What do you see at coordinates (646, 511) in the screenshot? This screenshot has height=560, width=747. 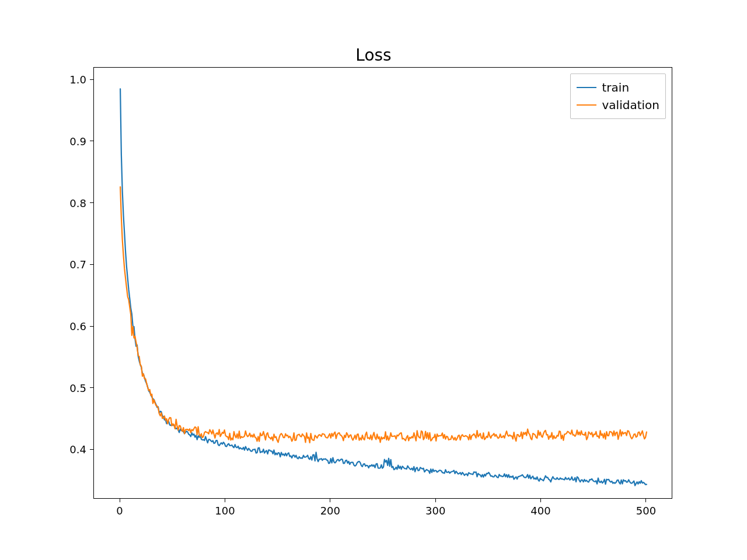 I see `xtick-label: 500` at bounding box center [646, 511].